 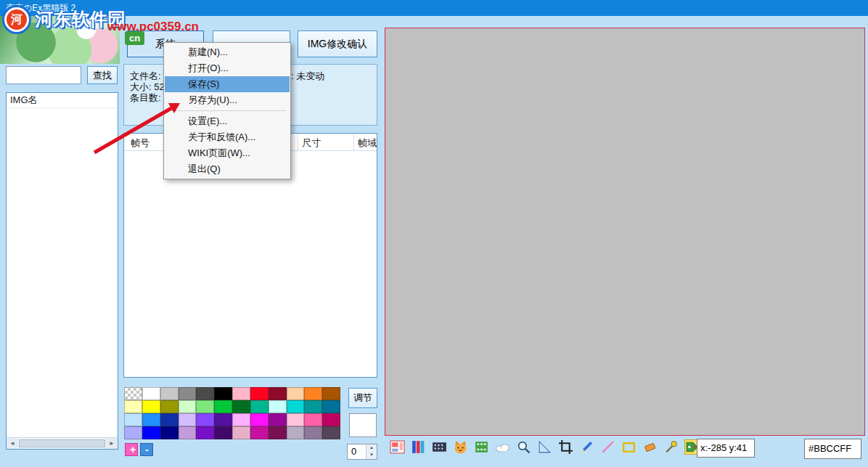 What do you see at coordinates (227, 110) in the screenshot?
I see `system-dropdown-menu: 新建(N)... 打开(O)... 保存(S) 另存为(U)... 设置(E).…` at bounding box center [227, 110].